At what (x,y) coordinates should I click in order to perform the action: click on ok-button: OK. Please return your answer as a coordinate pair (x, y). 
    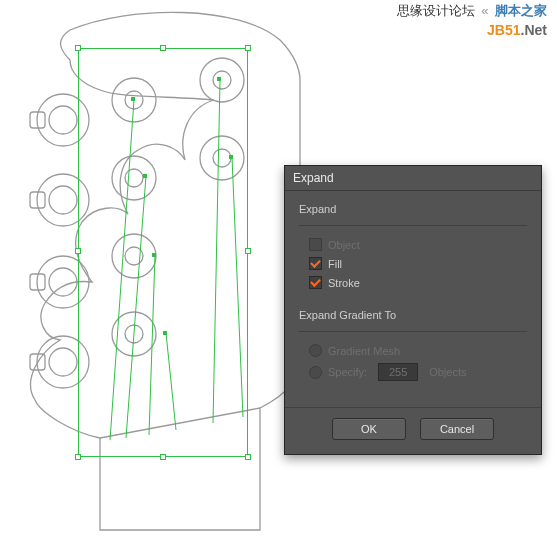
    Looking at the image, I should click on (369, 429).